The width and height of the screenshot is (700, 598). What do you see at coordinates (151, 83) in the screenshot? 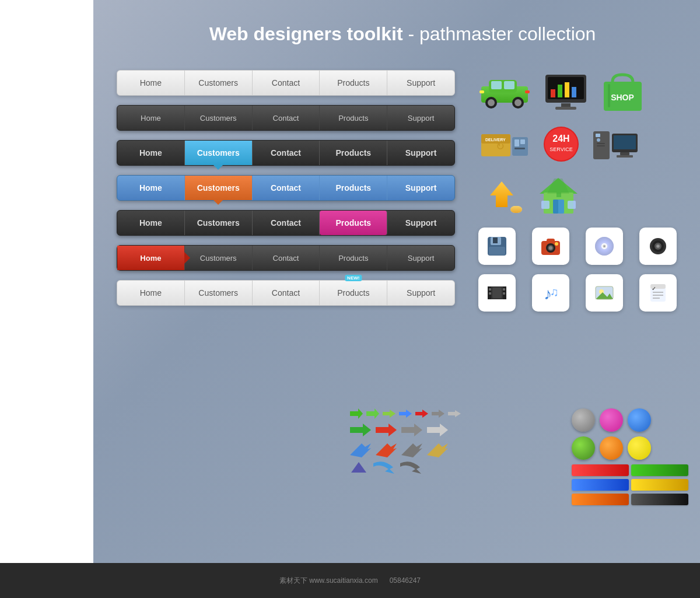
I see `nav1-home: Home` at bounding box center [151, 83].